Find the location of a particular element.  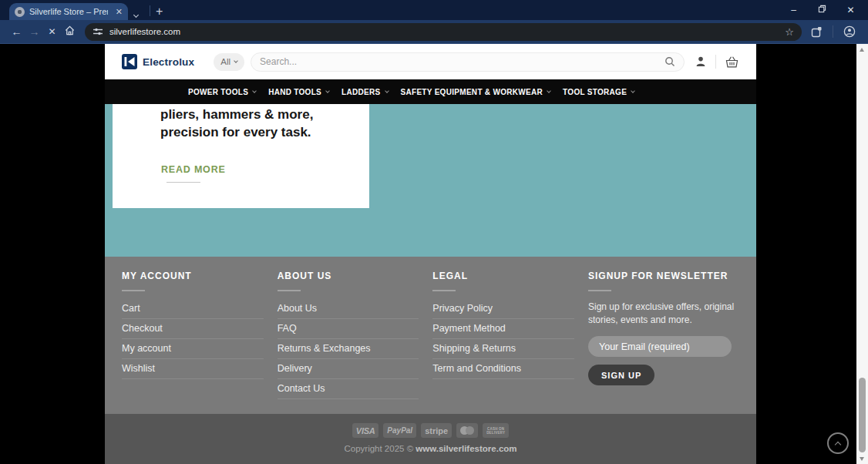

footer-link-privacy-policy: Privacy Policy is located at coordinates (503, 309).